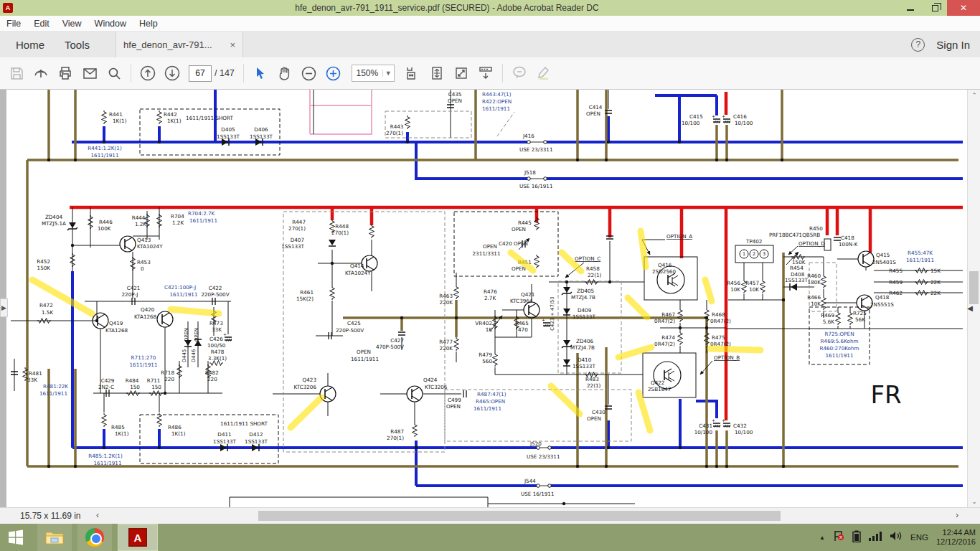 This screenshot has width=980, height=551. What do you see at coordinates (957, 515) in the screenshot?
I see `scroll-right-icon: ›` at bounding box center [957, 515].